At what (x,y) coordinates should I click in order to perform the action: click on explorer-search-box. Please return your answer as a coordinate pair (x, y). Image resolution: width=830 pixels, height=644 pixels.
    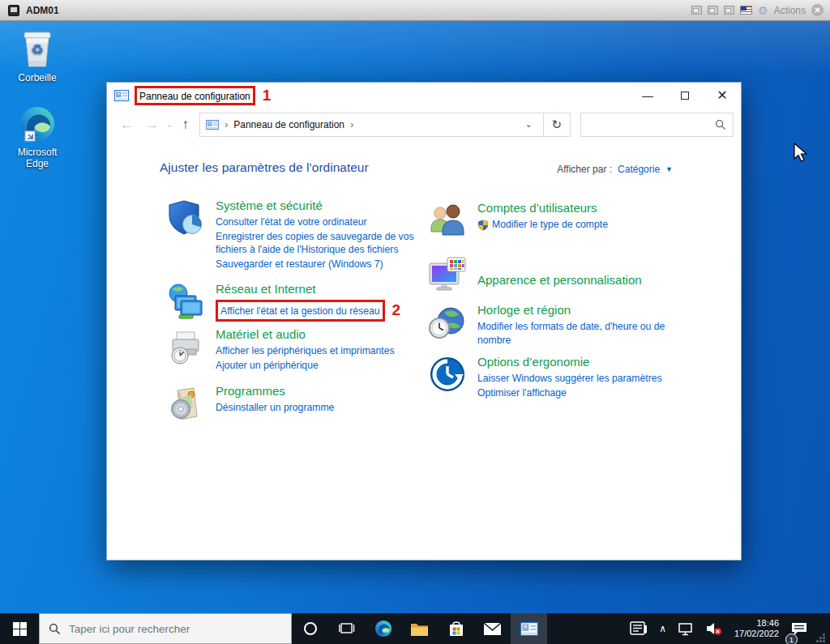
    Looking at the image, I should click on (657, 125).